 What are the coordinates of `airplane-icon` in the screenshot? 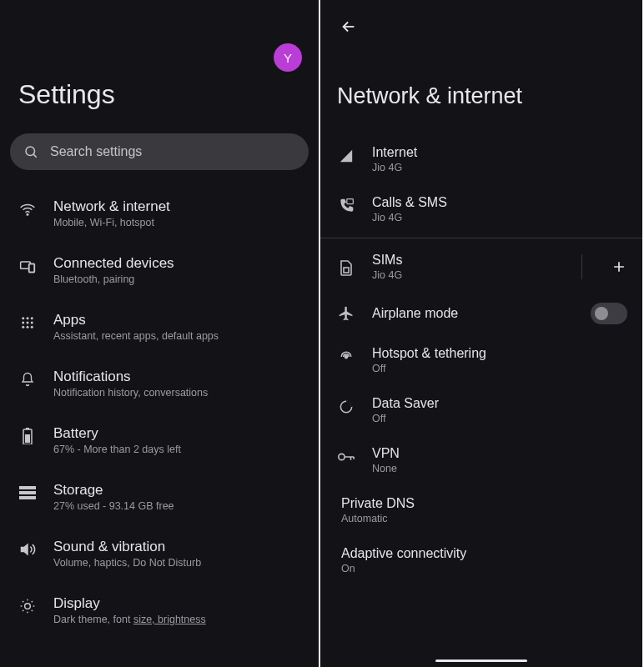 It's located at (346, 313).